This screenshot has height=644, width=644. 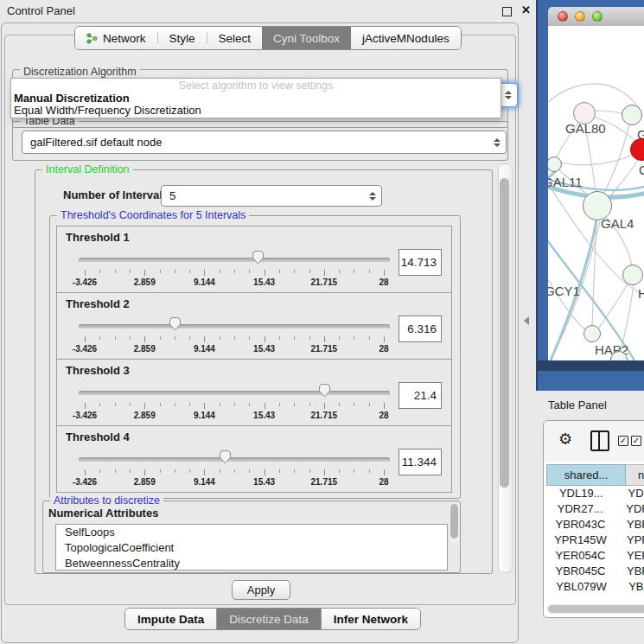 What do you see at coordinates (171, 619) in the screenshot?
I see `tab-impute-data: Impute Data` at bounding box center [171, 619].